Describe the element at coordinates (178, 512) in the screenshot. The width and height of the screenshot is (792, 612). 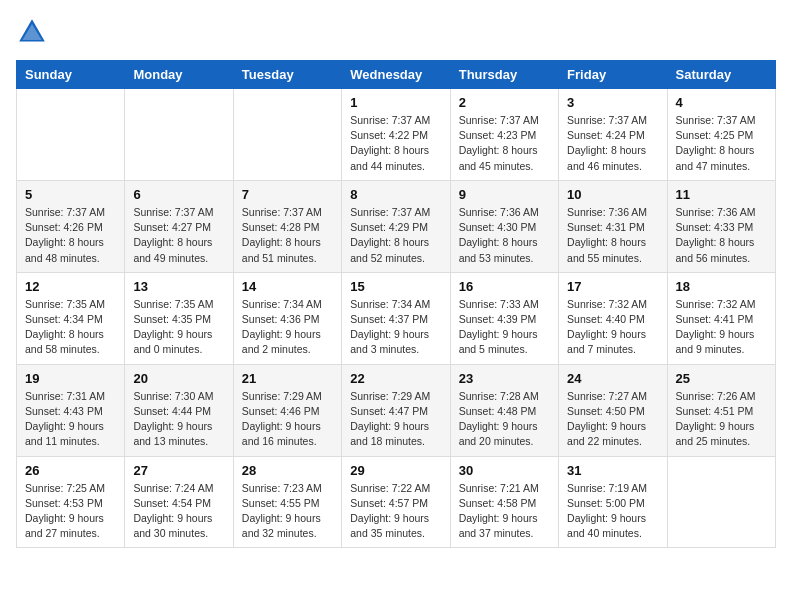
I see `day-info: Sunrise: 7:24 AM Sunset: 4:54 PM Dayligh…` at that location.